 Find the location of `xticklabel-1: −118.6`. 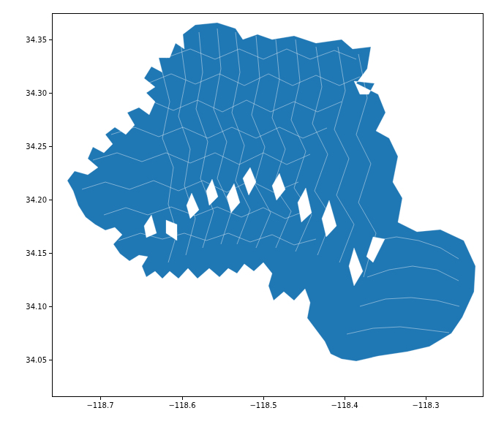

xticklabel-1: −118.6 is located at coordinates (181, 405).